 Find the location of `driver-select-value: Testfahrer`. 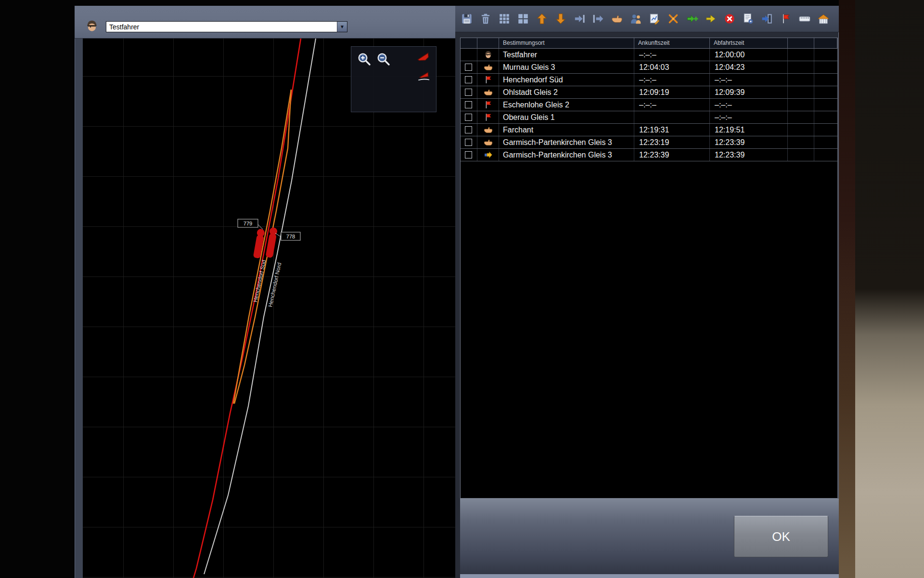

driver-select-value: Testfahrer is located at coordinates (221, 27).